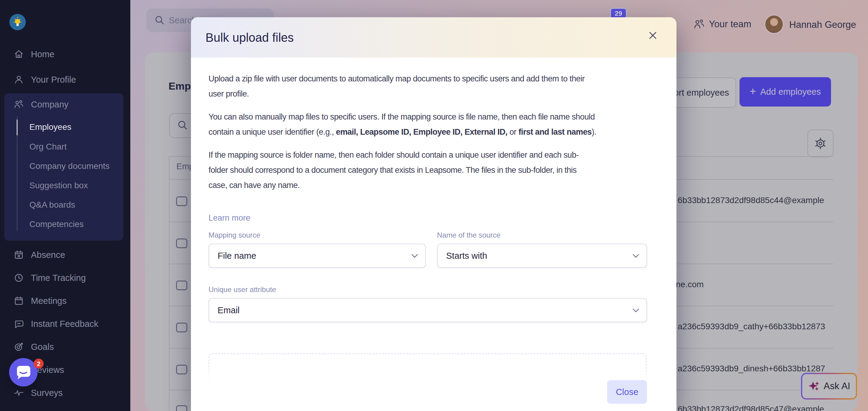 The width and height of the screenshot is (868, 411). I want to click on modal-title: Bulk upload files, so click(250, 37).